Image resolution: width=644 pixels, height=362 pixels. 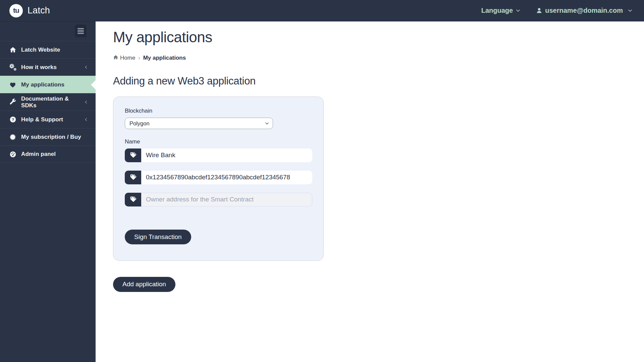 I want to click on language-label: Language, so click(x=497, y=11).